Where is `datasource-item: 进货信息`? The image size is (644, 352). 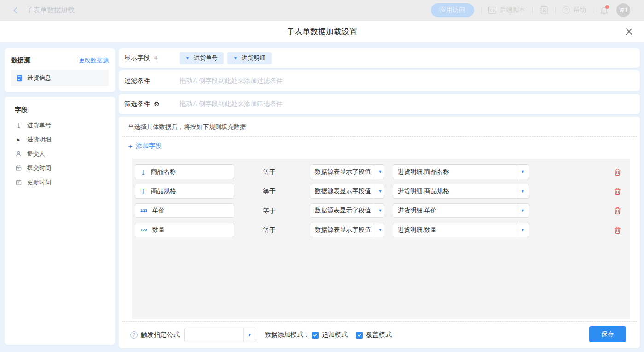
datasource-item: 进货信息 is located at coordinates (60, 78).